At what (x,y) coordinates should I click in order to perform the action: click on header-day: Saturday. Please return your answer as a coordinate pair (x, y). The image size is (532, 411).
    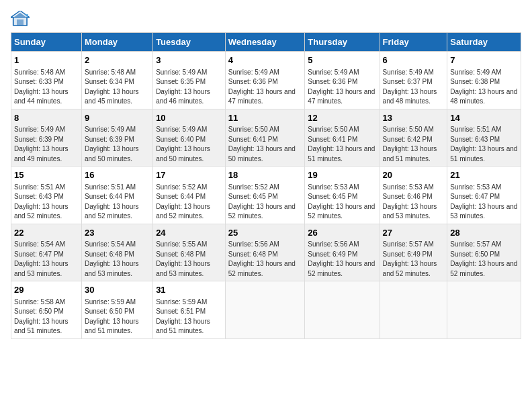
    Looking at the image, I should click on (484, 42).